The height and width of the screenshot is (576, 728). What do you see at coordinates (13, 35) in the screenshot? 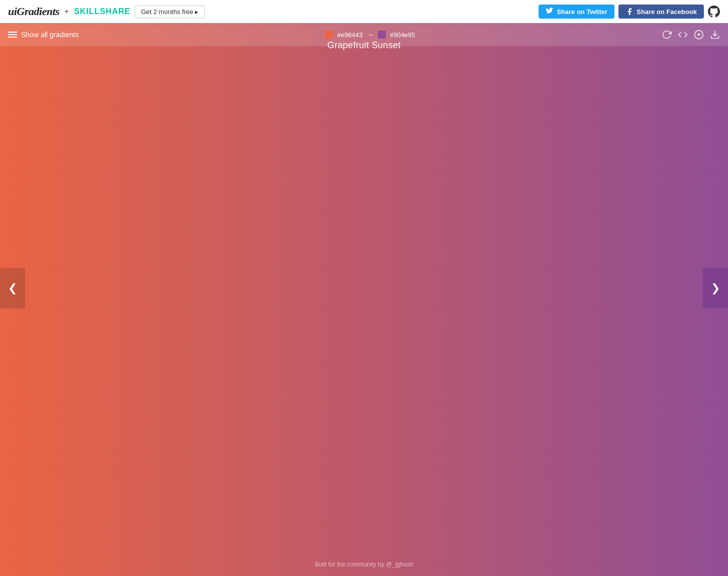
I see `hamburger-icon` at bounding box center [13, 35].